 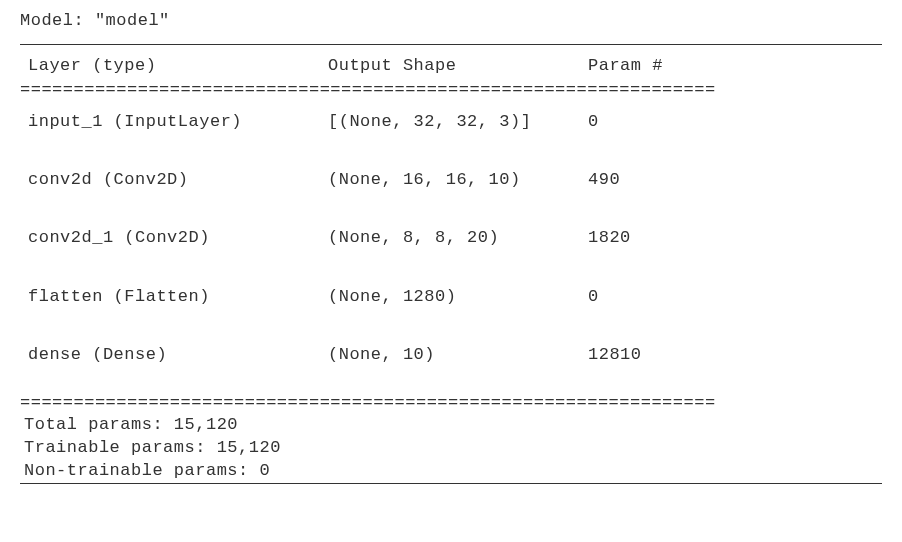 I want to click on nontrainable-params: Non-trainable params: 0, so click(x=451, y=472).